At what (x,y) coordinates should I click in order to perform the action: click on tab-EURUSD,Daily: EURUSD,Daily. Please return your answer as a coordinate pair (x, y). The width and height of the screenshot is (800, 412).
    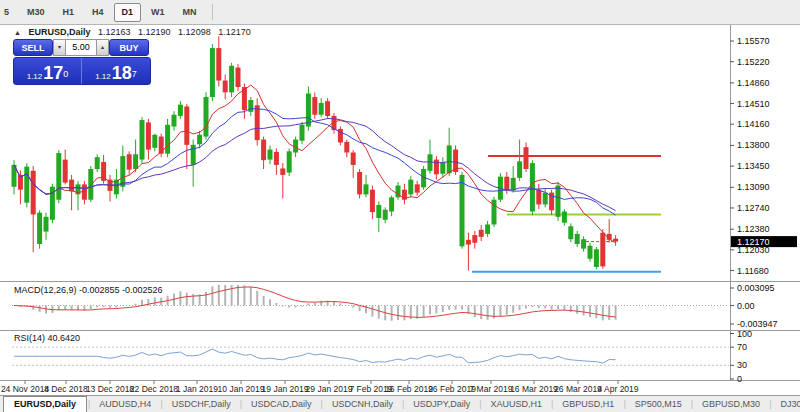
    Looking at the image, I should click on (45, 404).